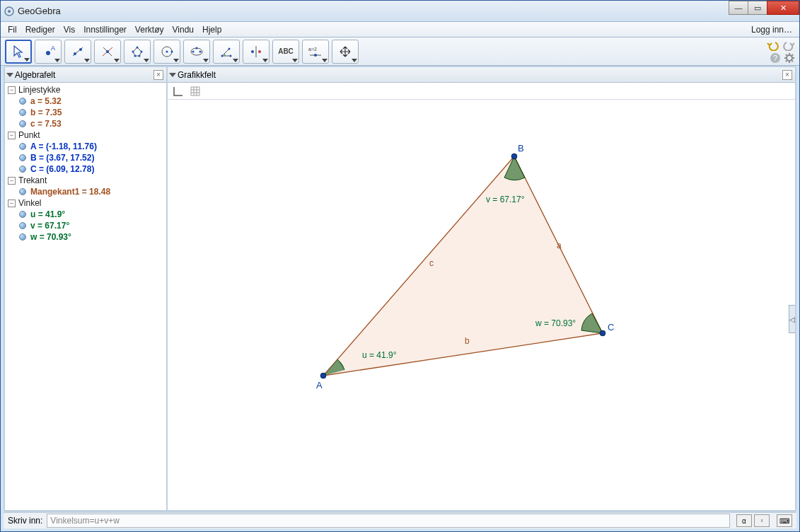  Describe the element at coordinates (150, 30) in the screenshot. I see `menu-verktoy: Verktøy` at that location.